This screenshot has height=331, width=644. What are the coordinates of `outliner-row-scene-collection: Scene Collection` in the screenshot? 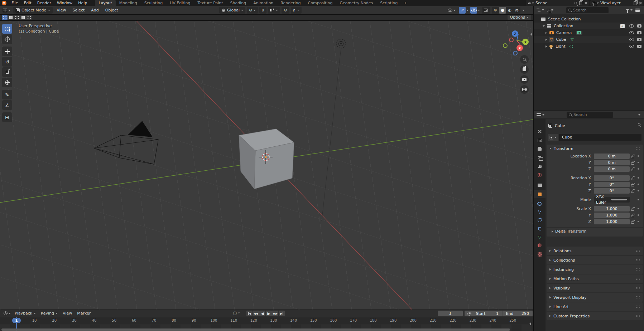 It's located at (589, 19).